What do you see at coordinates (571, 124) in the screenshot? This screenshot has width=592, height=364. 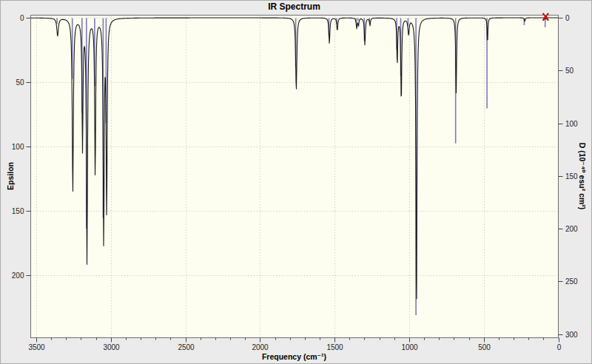 I see `y-right-tick-label: 100` at bounding box center [571, 124].